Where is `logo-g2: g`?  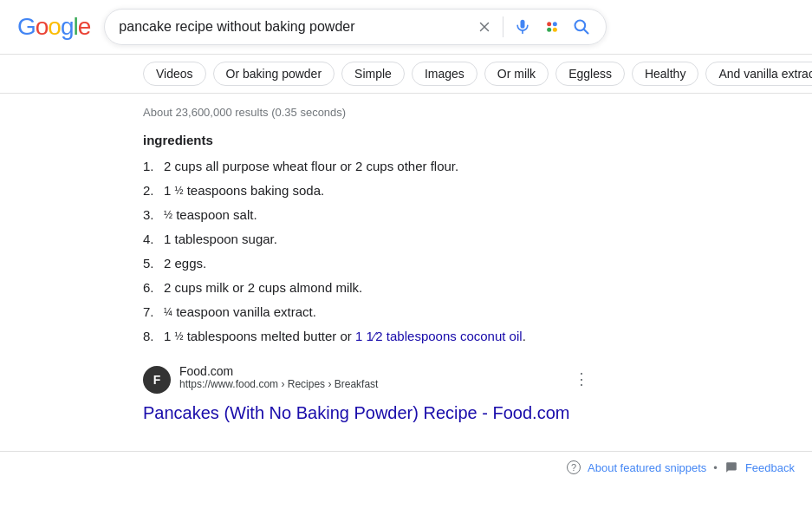 logo-g2: g is located at coordinates (68, 27).